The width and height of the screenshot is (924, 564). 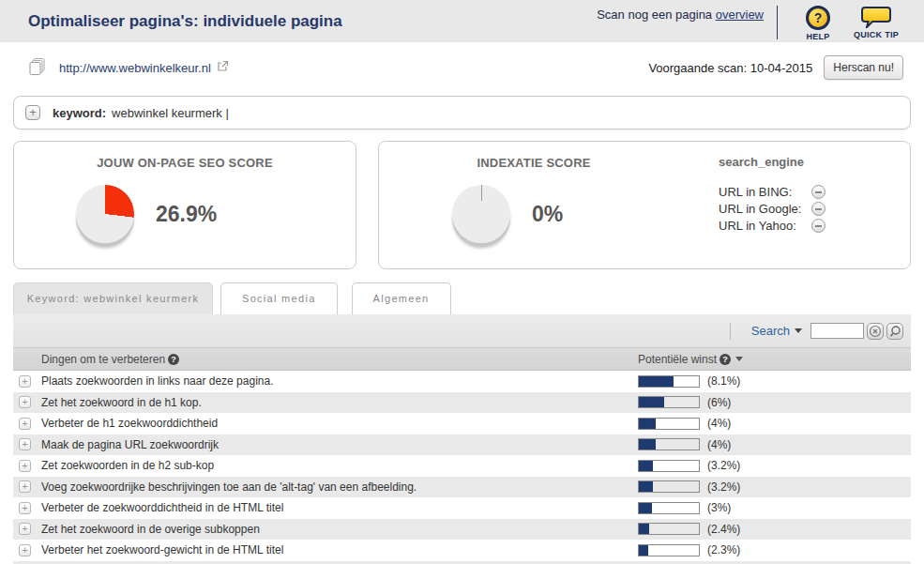 What do you see at coordinates (895, 331) in the screenshot?
I see `search-button` at bounding box center [895, 331].